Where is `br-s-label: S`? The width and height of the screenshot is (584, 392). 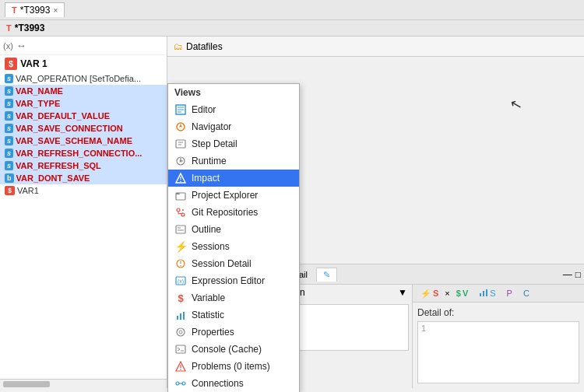 br-s-label: S is located at coordinates (436, 293).